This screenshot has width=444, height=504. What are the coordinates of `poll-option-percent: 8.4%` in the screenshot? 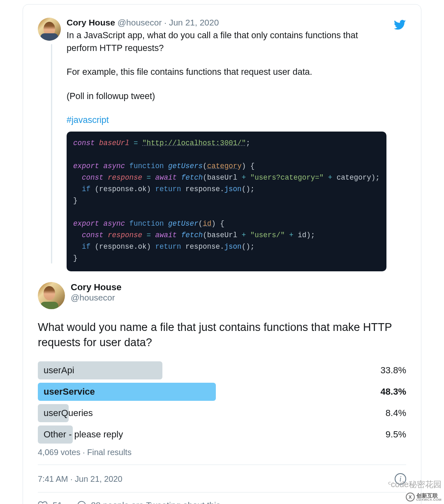 It's located at (396, 413).